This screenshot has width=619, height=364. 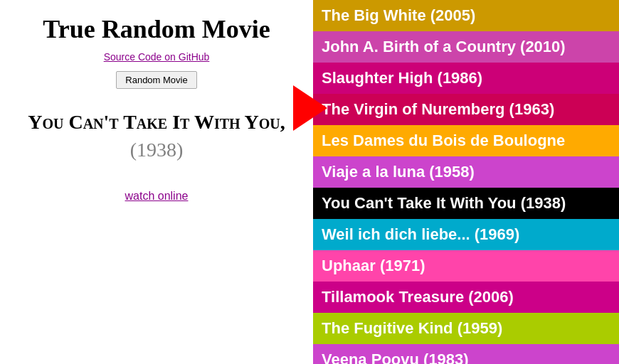 What do you see at coordinates (157, 150) in the screenshot?
I see `current-movie-year: (1938)` at bounding box center [157, 150].